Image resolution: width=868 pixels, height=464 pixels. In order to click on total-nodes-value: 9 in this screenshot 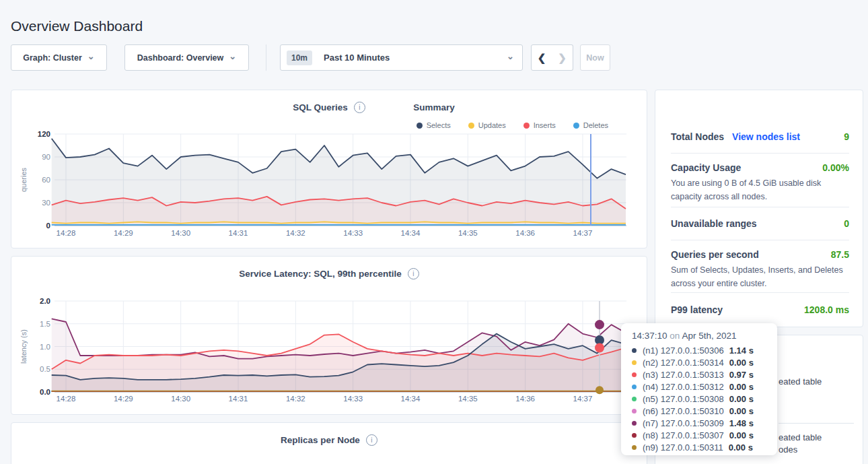, I will do `click(846, 137)`.